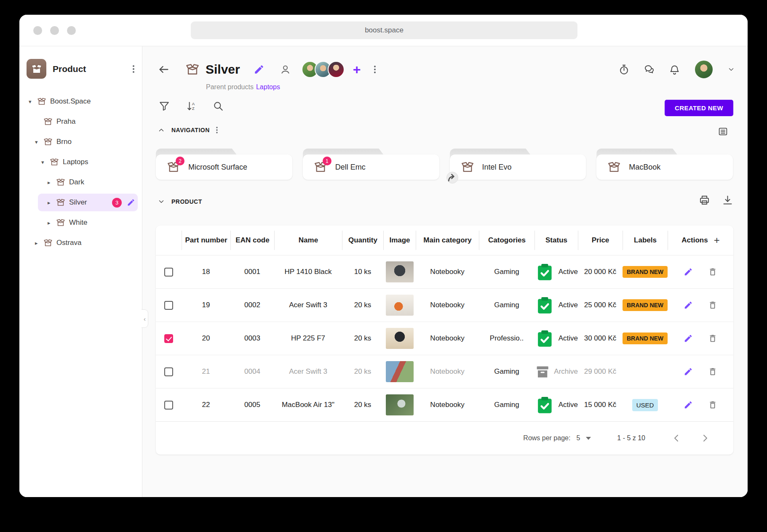 This screenshot has height=532, width=767. I want to click on price-cell: 25 000 Kč, so click(600, 305).